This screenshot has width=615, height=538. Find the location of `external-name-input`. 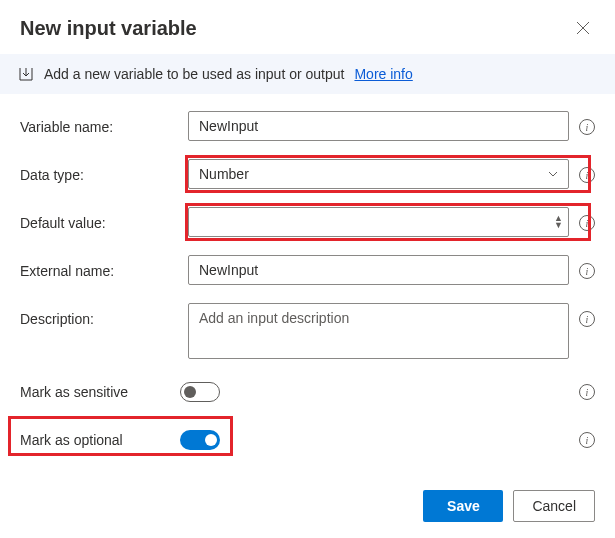

external-name-input is located at coordinates (378, 270).